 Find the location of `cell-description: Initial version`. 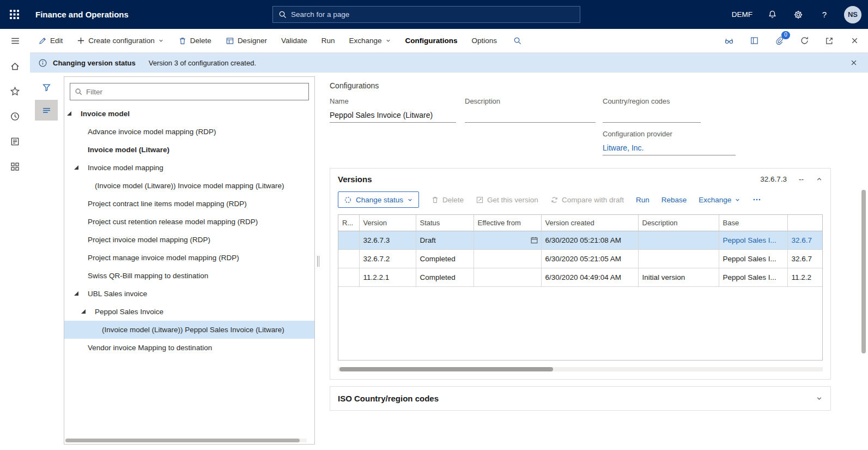

cell-description: Initial version is located at coordinates (678, 277).